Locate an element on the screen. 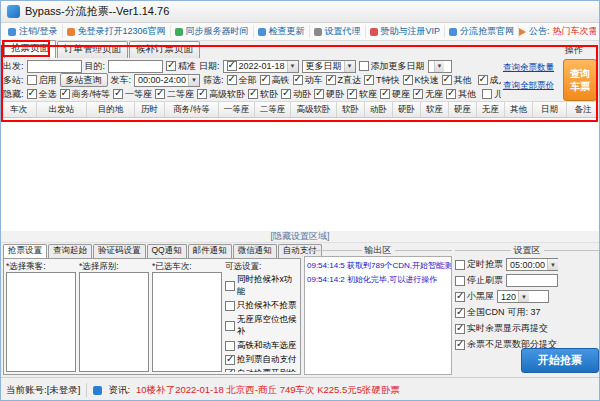 The height and width of the screenshot is (401, 600). hide-all-checkbox: 全选 is located at coordinates (42, 94).